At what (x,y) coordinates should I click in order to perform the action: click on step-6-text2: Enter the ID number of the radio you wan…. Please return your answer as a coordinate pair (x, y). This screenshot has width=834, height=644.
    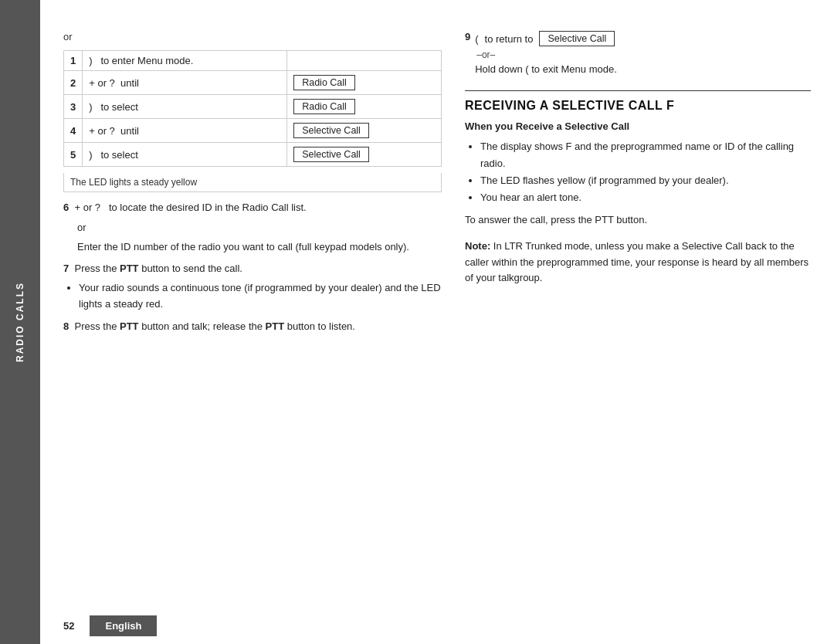
    Looking at the image, I should click on (259, 247).